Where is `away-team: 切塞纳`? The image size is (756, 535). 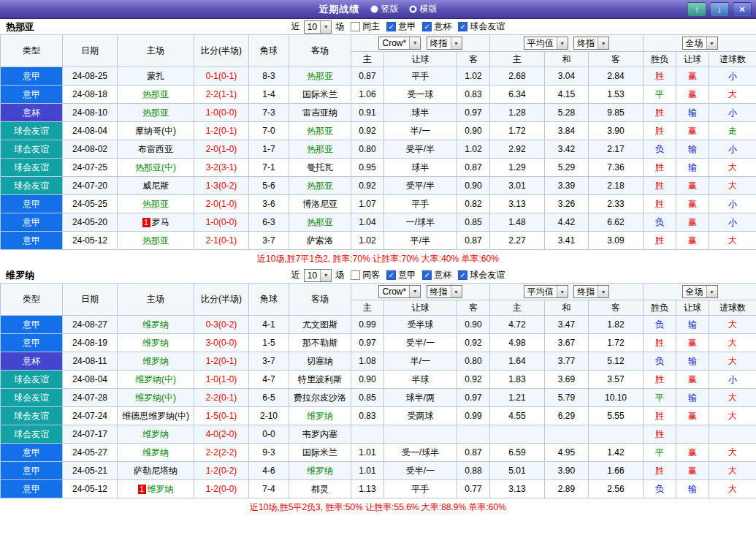 away-team: 切塞纳 is located at coordinates (320, 361).